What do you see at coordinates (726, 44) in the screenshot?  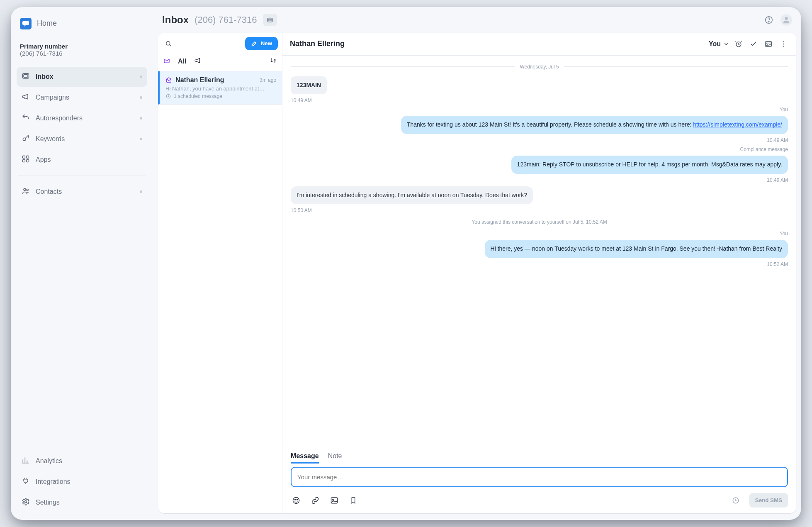 I see `chevron-down-icon` at bounding box center [726, 44].